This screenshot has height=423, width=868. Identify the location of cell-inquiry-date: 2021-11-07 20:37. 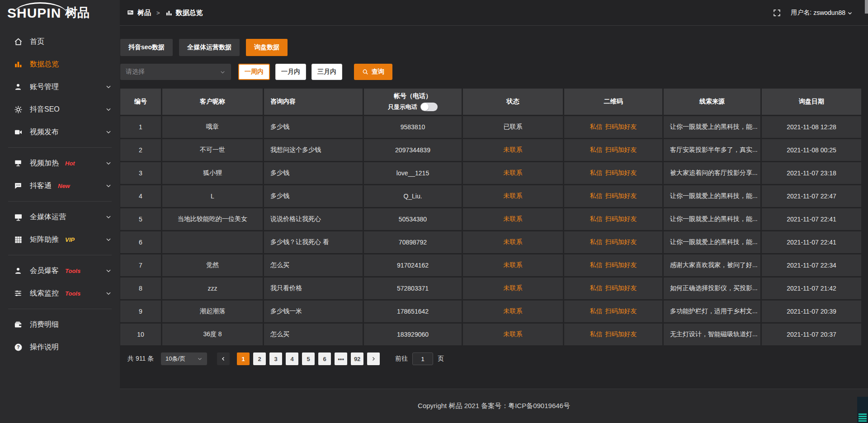
(811, 334).